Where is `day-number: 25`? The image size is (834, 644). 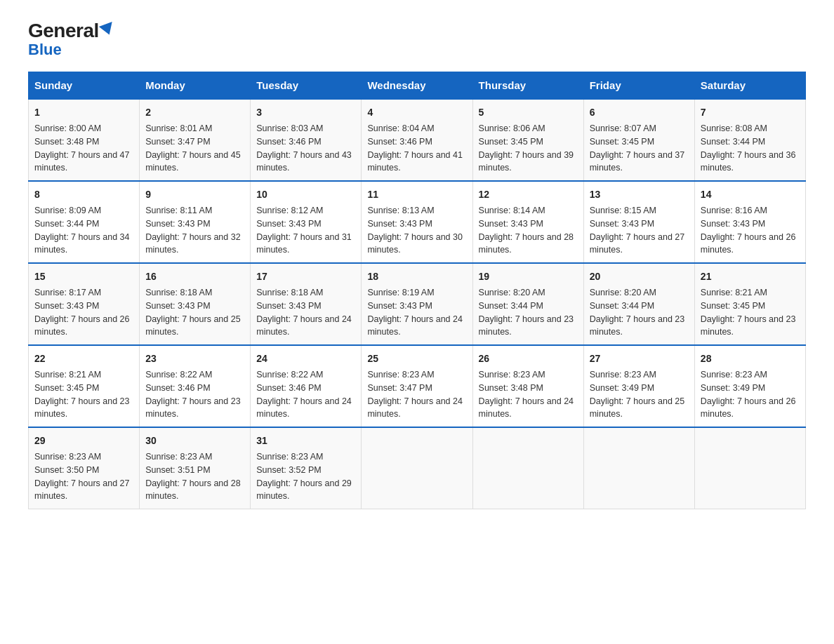 day-number: 25 is located at coordinates (417, 359).